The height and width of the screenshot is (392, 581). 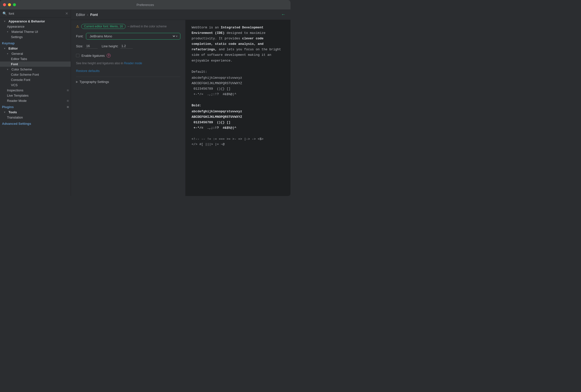 I want to click on typography-section: ▶ Typography Settings, so click(x=128, y=80).